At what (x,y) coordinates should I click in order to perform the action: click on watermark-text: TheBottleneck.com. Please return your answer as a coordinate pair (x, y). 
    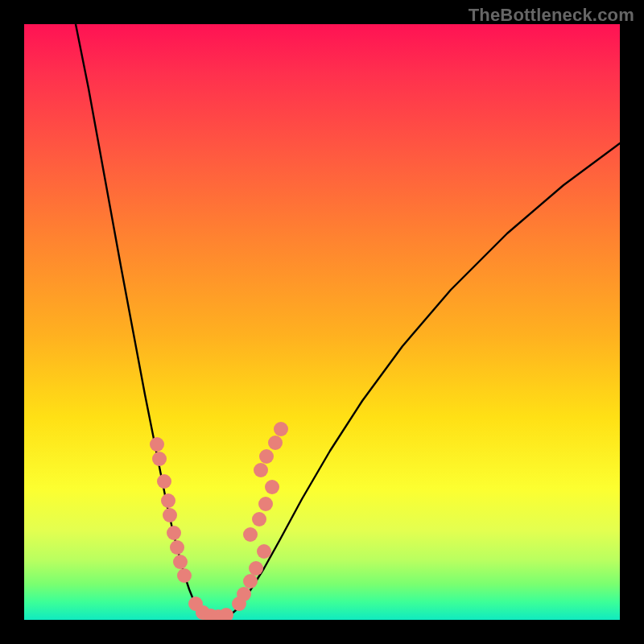
    Looking at the image, I should click on (551, 15).